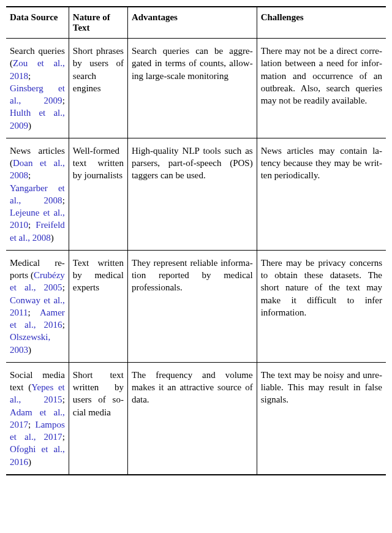 The width and height of the screenshot is (392, 533). What do you see at coordinates (37, 194) in the screenshot?
I see `citation-link: Yangarber et al., 2008` at bounding box center [37, 194].